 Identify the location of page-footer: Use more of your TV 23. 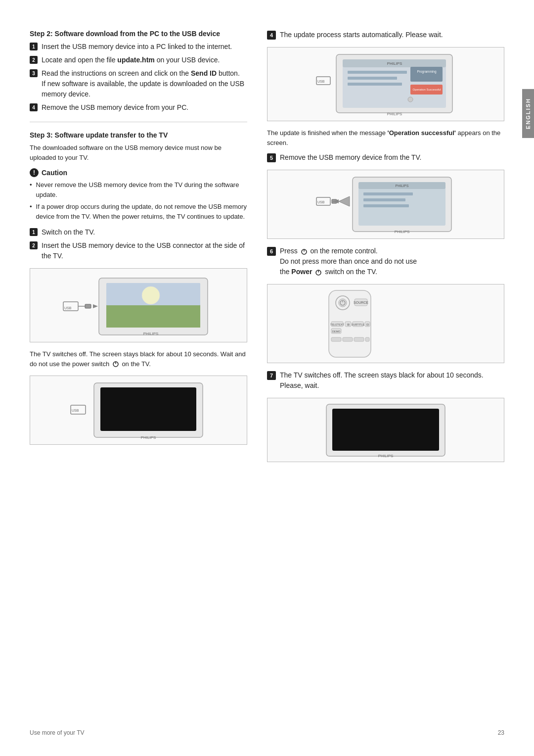
(267, 733).